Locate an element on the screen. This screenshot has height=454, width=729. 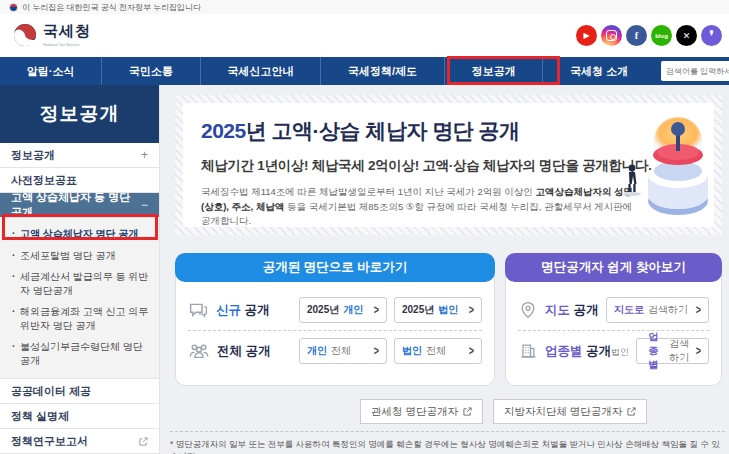
youtube-icon: ▶ is located at coordinates (586, 36).